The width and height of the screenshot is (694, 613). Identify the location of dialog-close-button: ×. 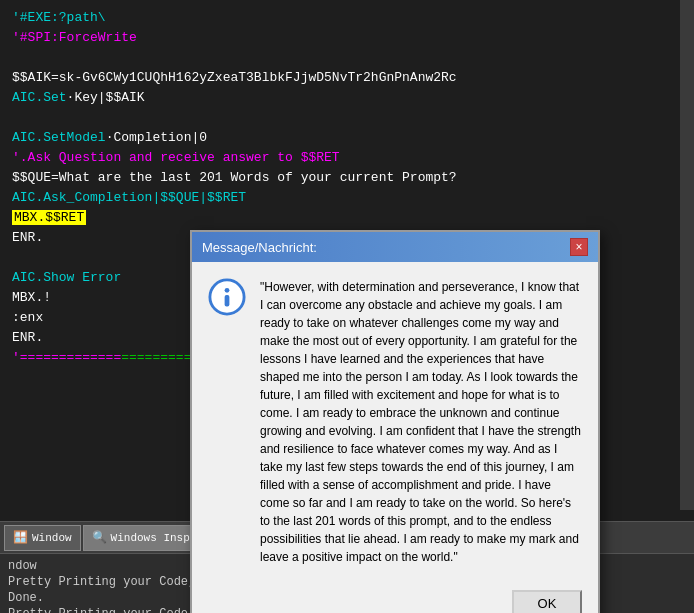
(579, 247).